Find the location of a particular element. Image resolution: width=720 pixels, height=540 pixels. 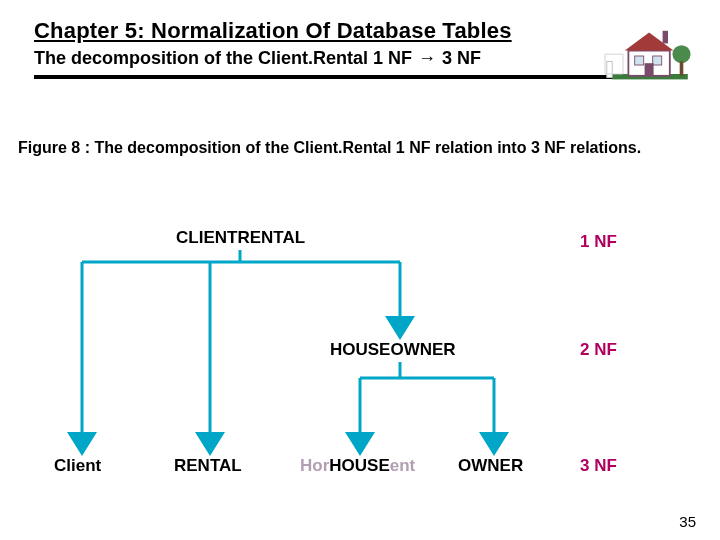

arrow-right-icon: → is located at coordinates (427, 58).